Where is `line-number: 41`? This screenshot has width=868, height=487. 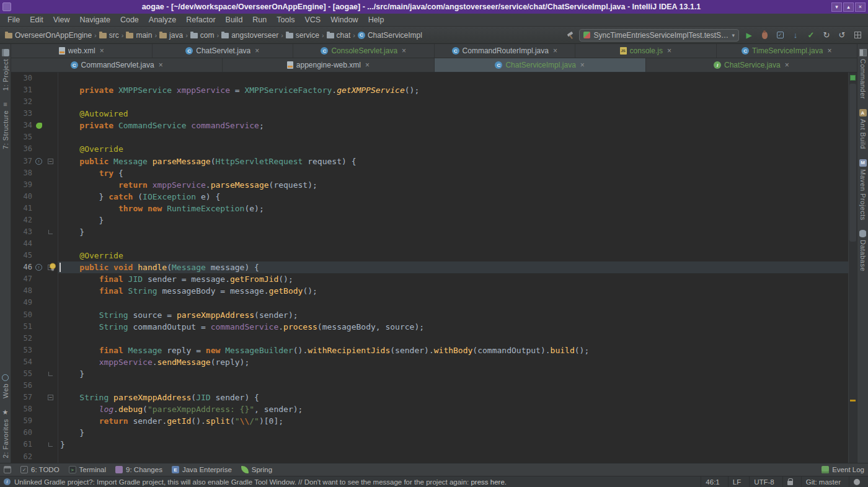 line-number: 41 is located at coordinates (22, 208).